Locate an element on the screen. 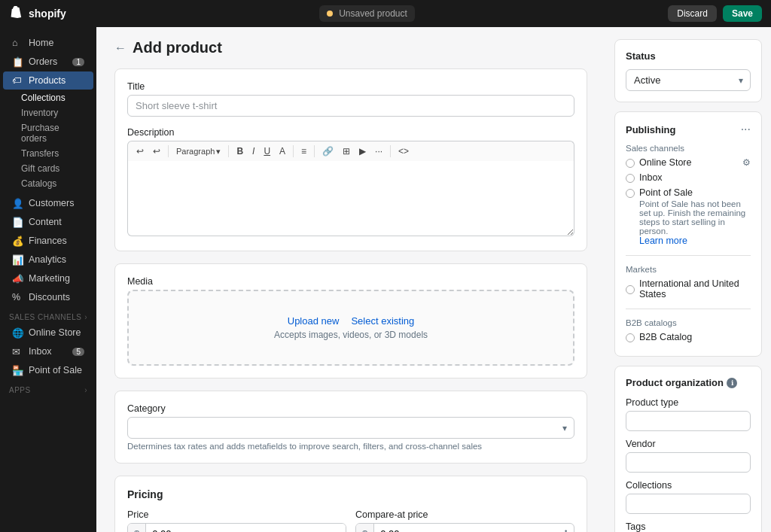 Image resolution: width=771 pixels, height=532 pixels. b2b-name: B2B Catalog is located at coordinates (666, 337).